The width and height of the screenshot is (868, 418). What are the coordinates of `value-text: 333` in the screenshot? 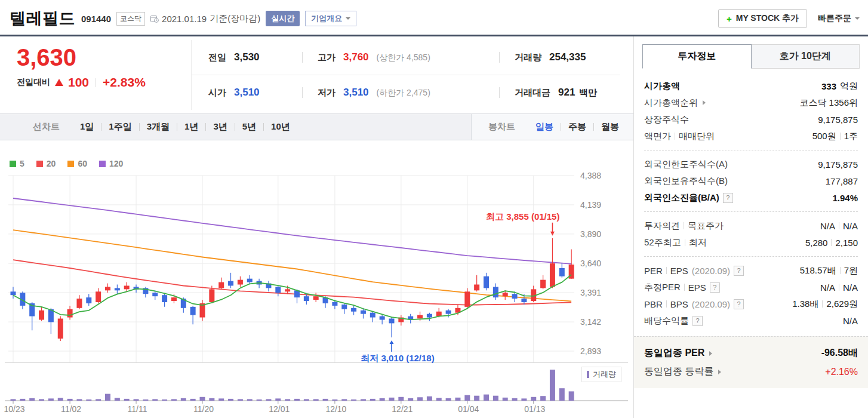 It's located at (829, 86).